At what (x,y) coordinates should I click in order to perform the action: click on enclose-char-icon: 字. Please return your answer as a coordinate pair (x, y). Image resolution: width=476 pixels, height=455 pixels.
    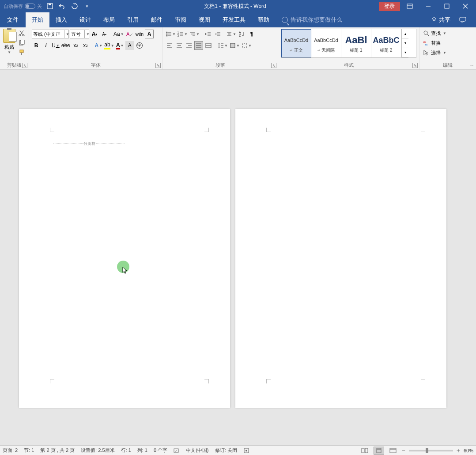
    Looking at the image, I should click on (140, 46).